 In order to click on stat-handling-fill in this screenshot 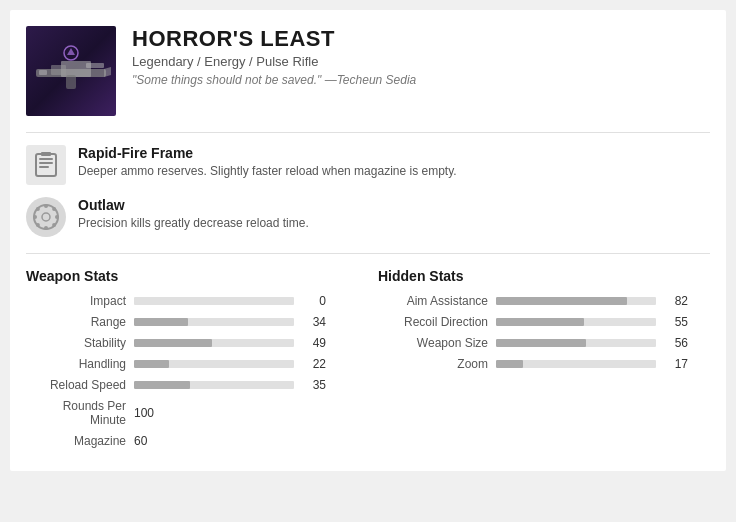, I will do `click(152, 364)`.